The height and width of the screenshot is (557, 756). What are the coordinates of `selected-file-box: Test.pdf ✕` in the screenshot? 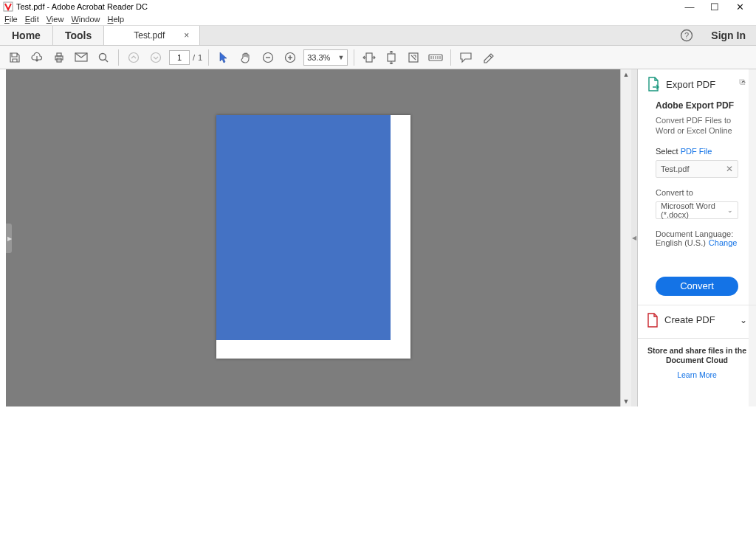 It's located at (697, 169).